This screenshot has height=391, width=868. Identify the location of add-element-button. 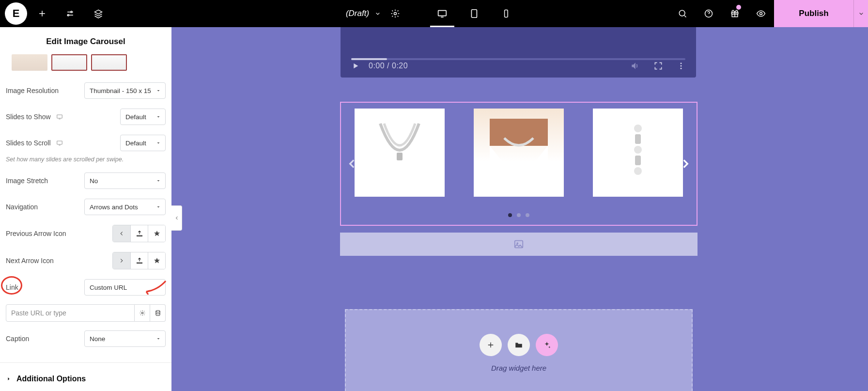
(42, 14).